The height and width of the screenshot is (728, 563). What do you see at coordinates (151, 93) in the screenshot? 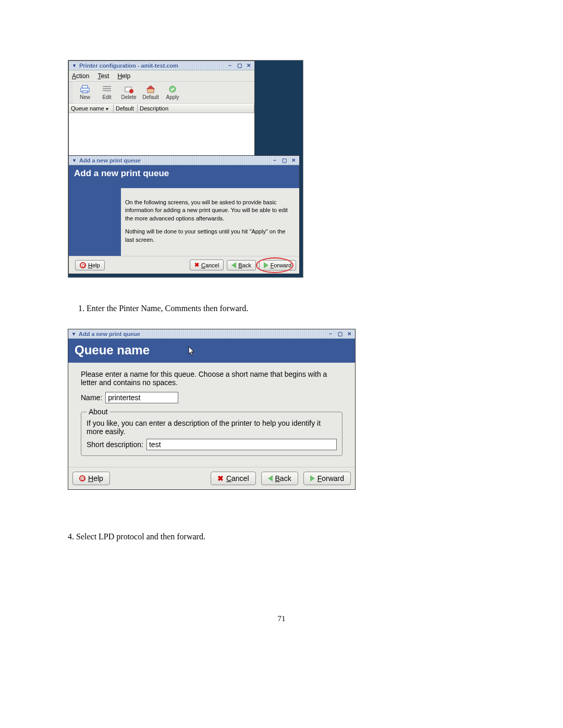
I see `default-button: Default` at bounding box center [151, 93].